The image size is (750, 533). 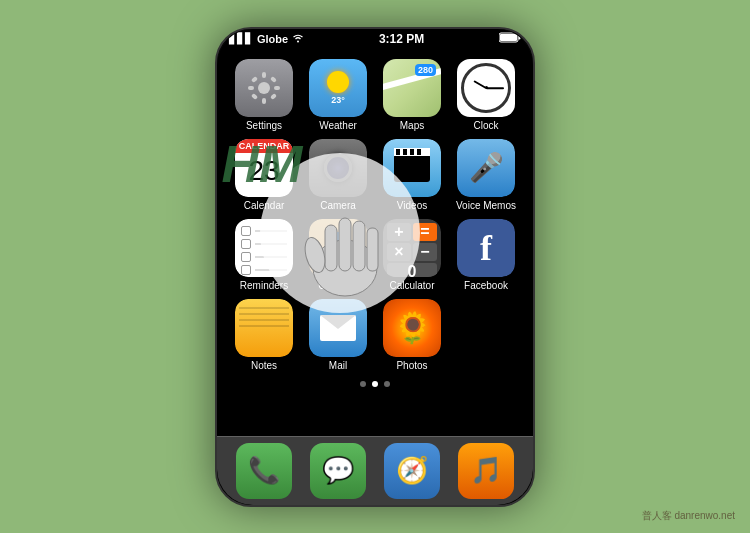 What do you see at coordinates (412, 248) in the screenshot?
I see `calculator-icon: + = × − 0` at bounding box center [412, 248].